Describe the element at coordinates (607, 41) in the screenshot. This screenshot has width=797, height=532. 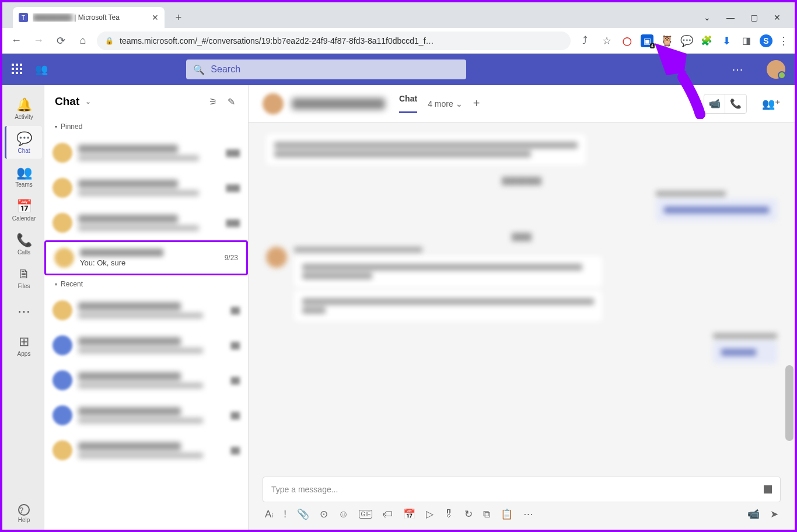
I see `bookmark-icon: ☆` at that location.